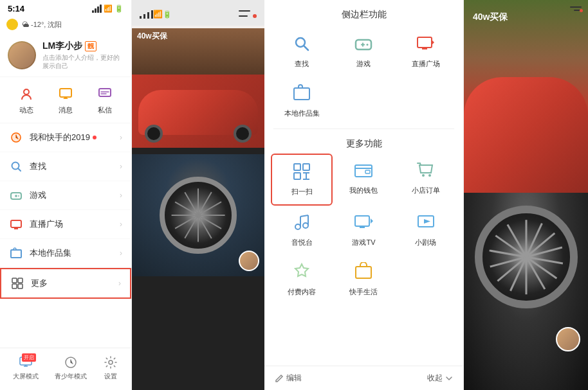 The height and width of the screenshot is (390, 588). Describe the element at coordinates (66, 8) in the screenshot. I see `status-bar: 5:14 📶 🔋` at that location.